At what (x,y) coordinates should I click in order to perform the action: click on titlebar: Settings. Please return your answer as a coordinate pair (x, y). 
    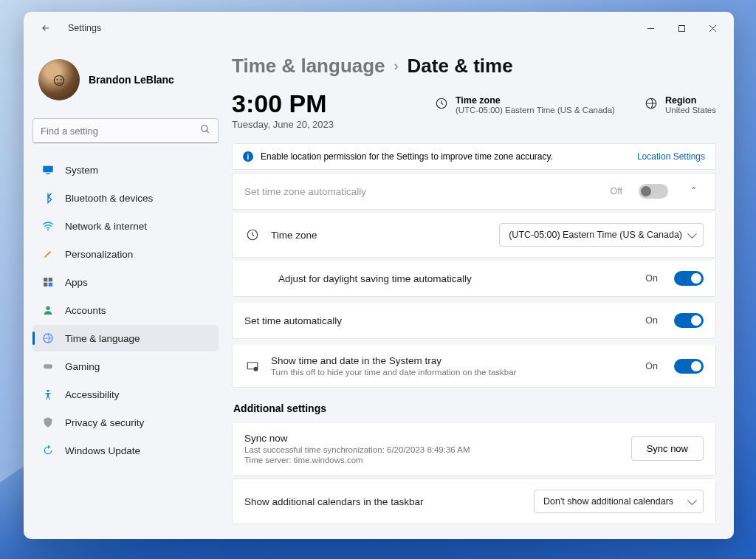
    Looking at the image, I should click on (379, 28).